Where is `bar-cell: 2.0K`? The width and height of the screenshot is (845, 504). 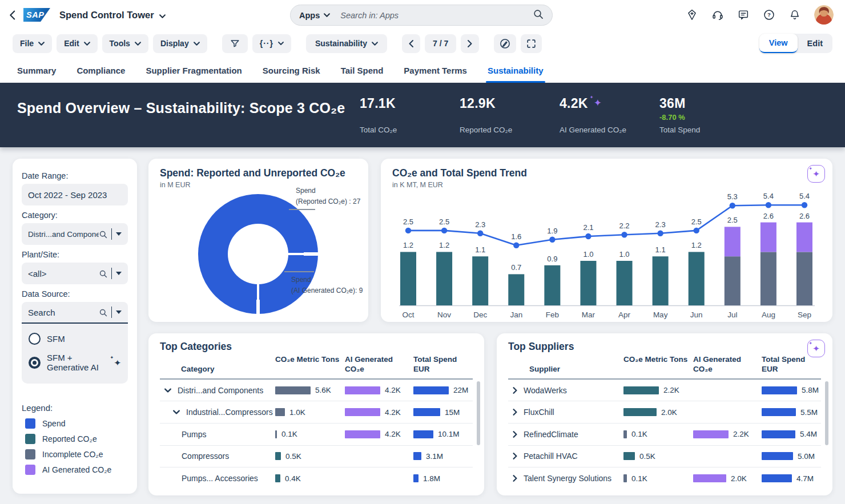
bar-cell: 2.0K is located at coordinates (658, 412).